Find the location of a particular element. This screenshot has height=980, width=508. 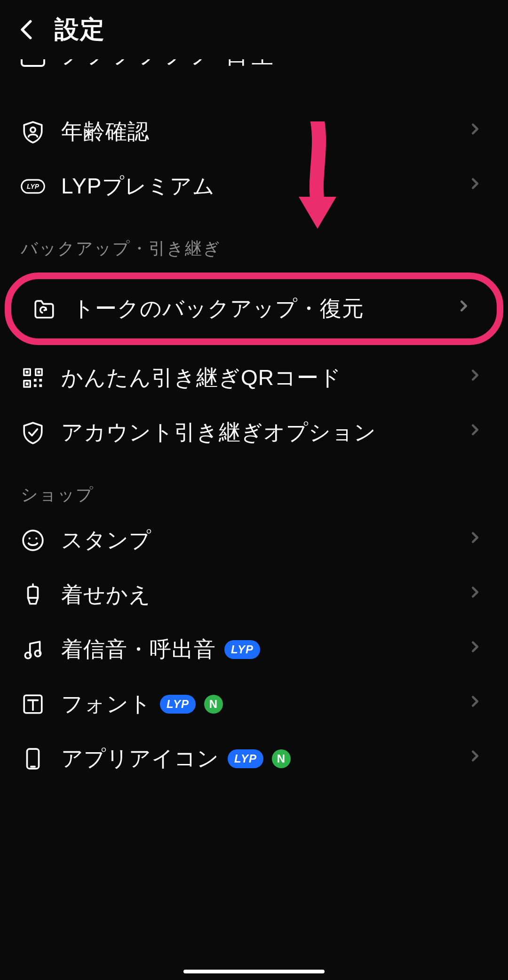

settings-row-label: スタンプ is located at coordinates (106, 540).